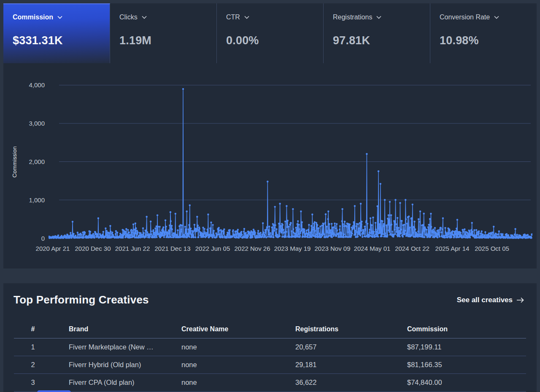 This screenshot has width=540, height=392. I want to click on cell-registrations: 36,622, so click(334, 383).